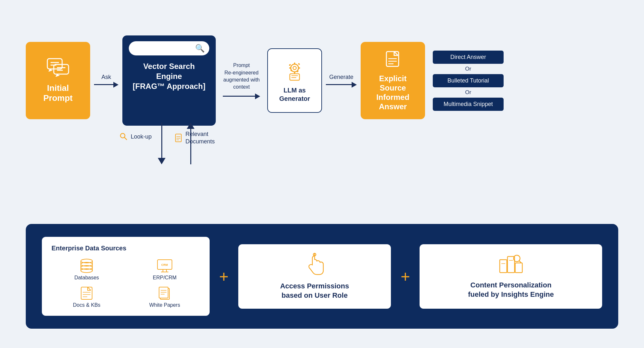 The height and width of the screenshot is (348, 644). I want to click on bulleted-tutorial-option: Bulleted Tutorial, so click(468, 81).